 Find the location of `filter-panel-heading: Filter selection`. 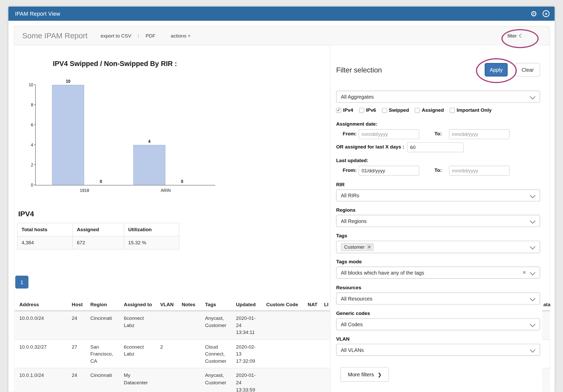

filter-panel-heading: Filter selection is located at coordinates (359, 70).